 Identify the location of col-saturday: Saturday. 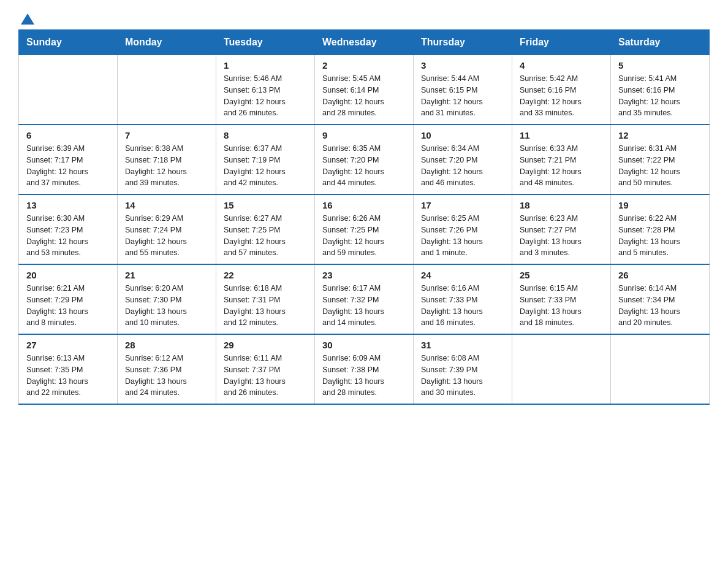
(661, 42).